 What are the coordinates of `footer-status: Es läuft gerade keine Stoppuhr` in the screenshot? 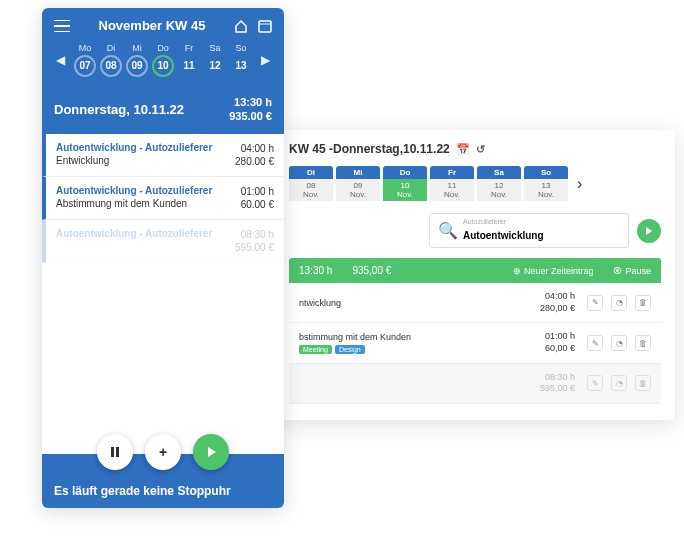 It's located at (163, 491).